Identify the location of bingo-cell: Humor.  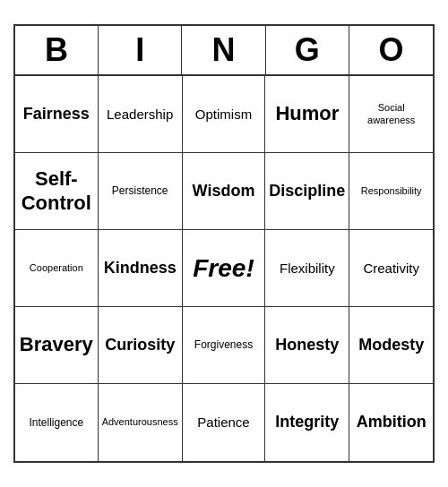
(307, 115).